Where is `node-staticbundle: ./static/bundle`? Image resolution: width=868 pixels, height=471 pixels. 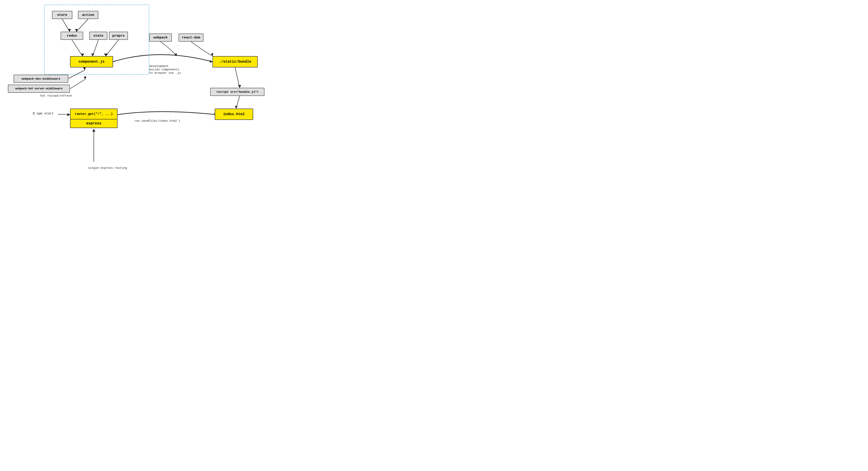
node-staticbundle: ./static/bundle is located at coordinates (235, 62).